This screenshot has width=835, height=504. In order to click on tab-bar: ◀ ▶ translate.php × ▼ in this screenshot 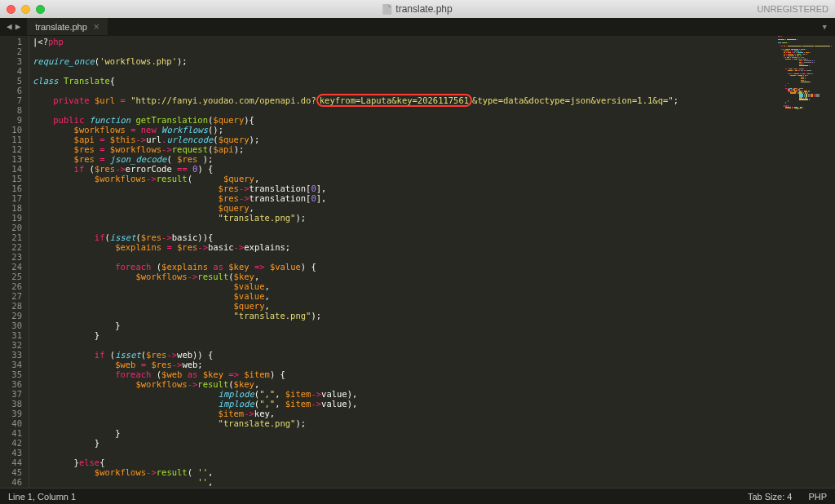, I will do `click(418, 27)`.